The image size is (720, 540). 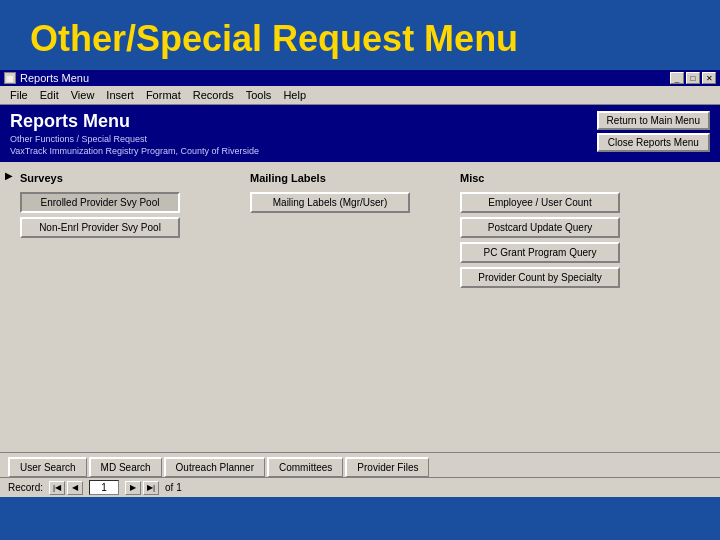 What do you see at coordinates (134, 139) in the screenshot?
I see `reports-subtitle-line1: Other Functions / Special Request` at bounding box center [134, 139].